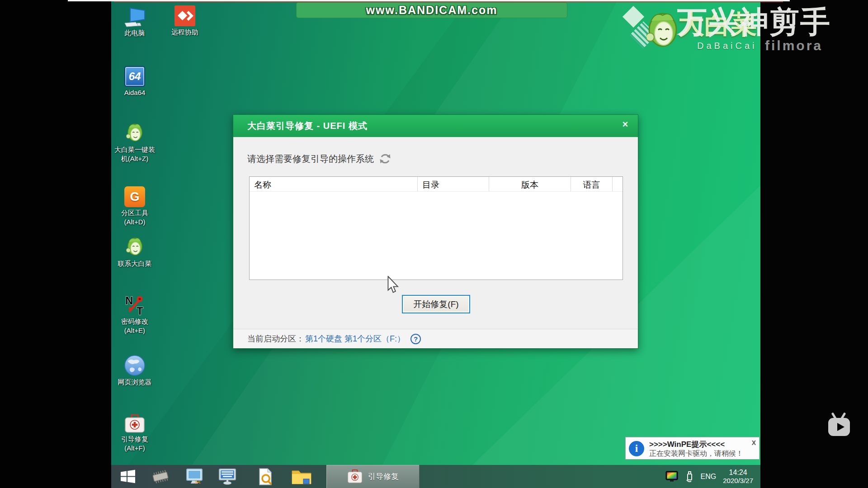 This screenshot has width=868, height=488. I want to click on bandicam-watermark: www.BANDICAM.com, so click(432, 10).